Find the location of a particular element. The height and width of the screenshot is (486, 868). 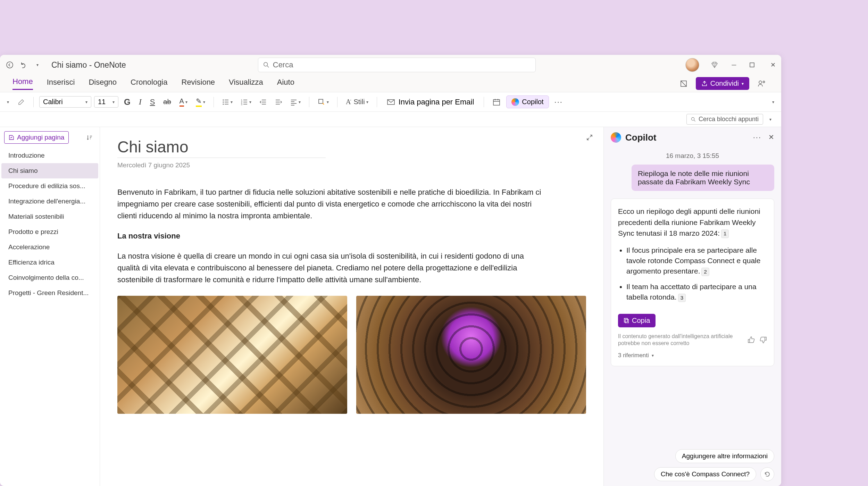

intro-paragraph: Benvenuto in Fabrikam, il tuo partner di… is located at coordinates (333, 204).